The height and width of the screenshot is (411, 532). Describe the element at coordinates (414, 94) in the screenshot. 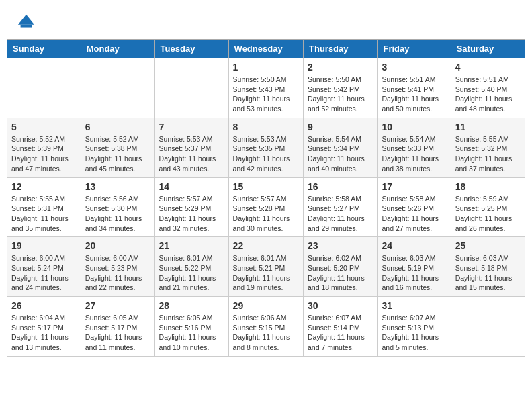

I see `day-info: Sunrise: 5:51 AM Sunset: 5:41 PM Dayligh…` at that location.